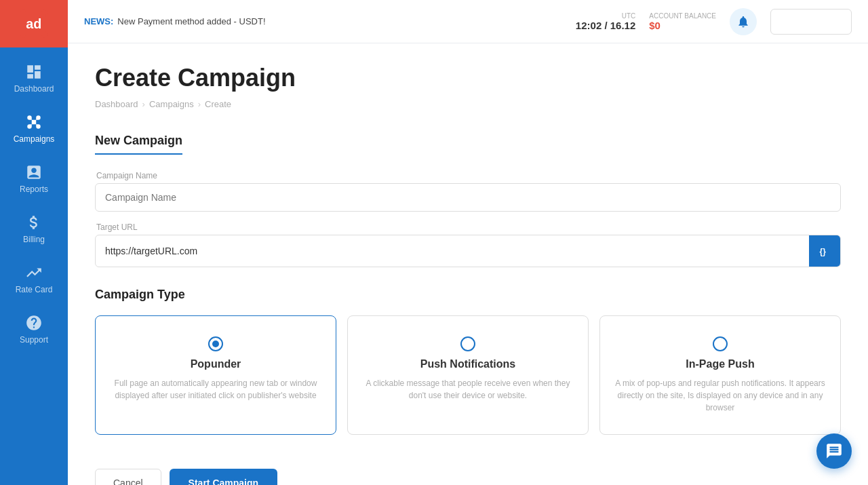 This screenshot has width=868, height=485. I want to click on support-icon, so click(34, 323).